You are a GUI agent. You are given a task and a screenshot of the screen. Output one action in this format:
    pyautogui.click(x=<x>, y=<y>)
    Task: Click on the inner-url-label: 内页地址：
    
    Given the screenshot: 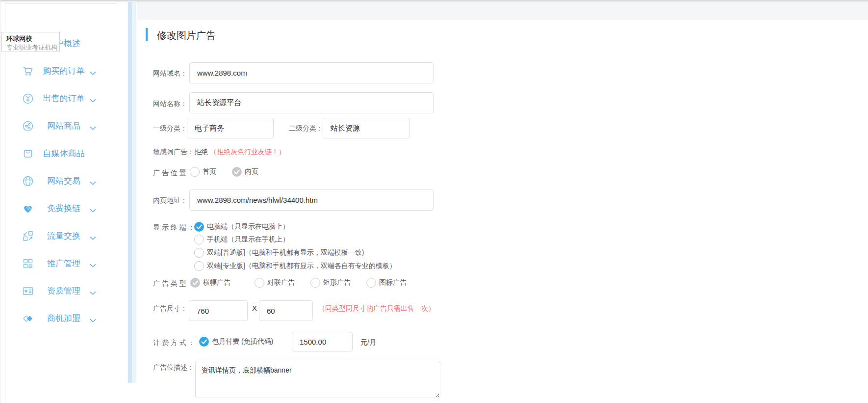 What is the action you would take?
    pyautogui.click(x=170, y=201)
    